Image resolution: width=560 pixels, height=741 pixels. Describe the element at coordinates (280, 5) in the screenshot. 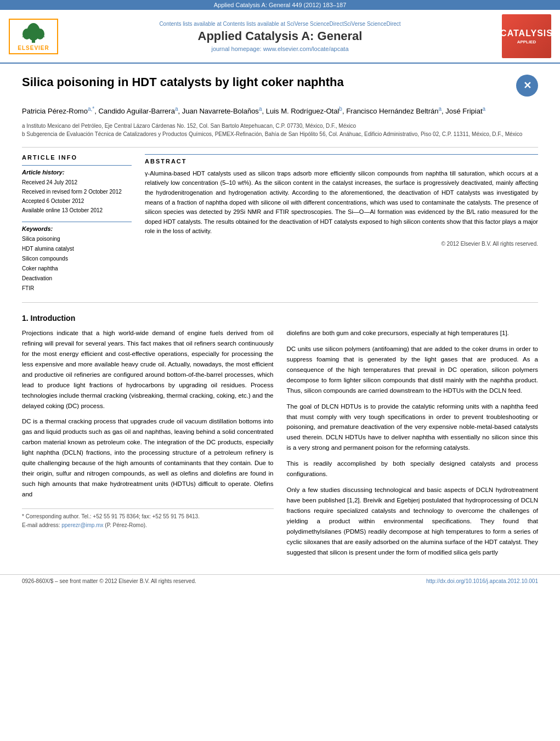

I see `journal-citation-bar: Applied Catalysis A: General 449 (2012) …` at that location.